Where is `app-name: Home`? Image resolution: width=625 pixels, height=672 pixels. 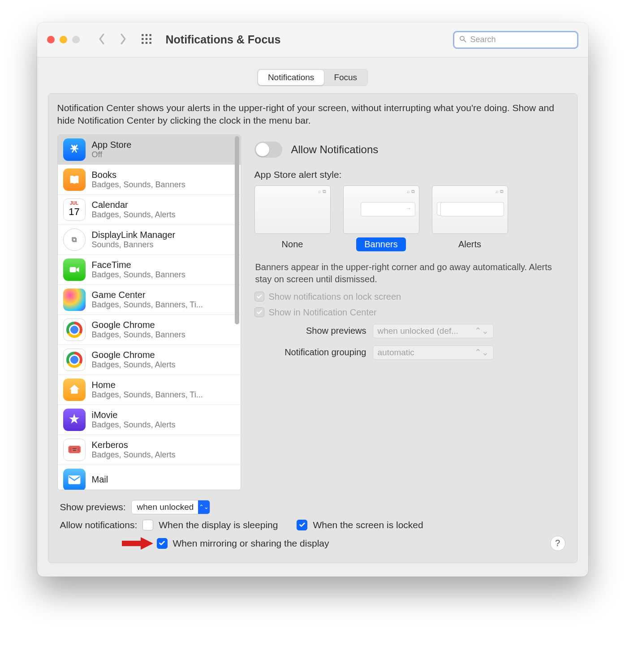 app-name: Home is located at coordinates (147, 385).